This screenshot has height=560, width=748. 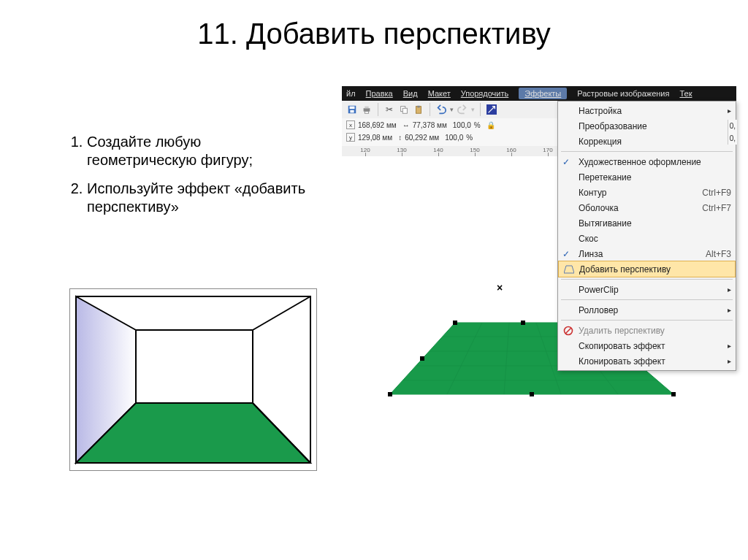 What do you see at coordinates (351, 125) in the screenshot?
I see `x-coord-icon: x` at bounding box center [351, 125].